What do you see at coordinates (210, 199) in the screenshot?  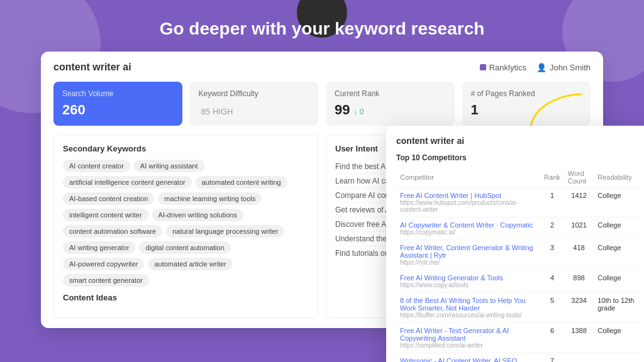 I see `keyword-tag: machine learning writing tools` at bounding box center [210, 199].